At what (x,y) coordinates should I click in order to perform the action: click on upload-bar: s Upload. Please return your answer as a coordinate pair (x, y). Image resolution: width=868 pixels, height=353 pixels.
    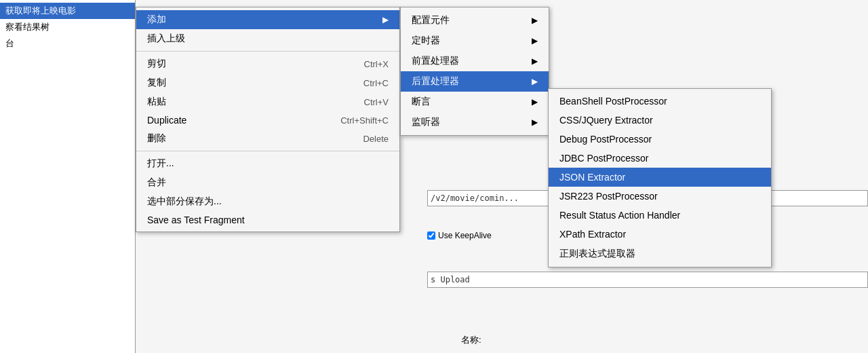
    Looking at the image, I should click on (648, 280).